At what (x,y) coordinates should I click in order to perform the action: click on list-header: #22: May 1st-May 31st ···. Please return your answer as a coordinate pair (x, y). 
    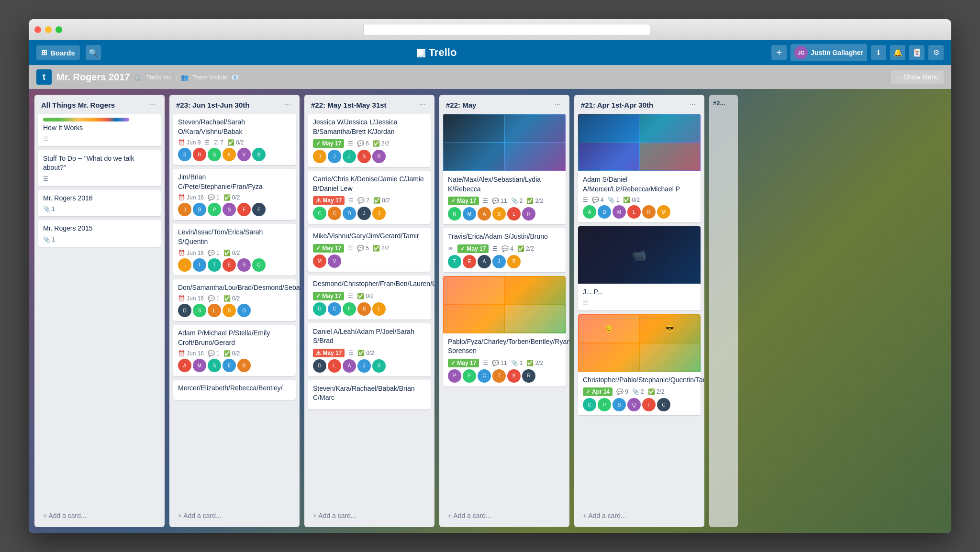
    Looking at the image, I should click on (369, 104).